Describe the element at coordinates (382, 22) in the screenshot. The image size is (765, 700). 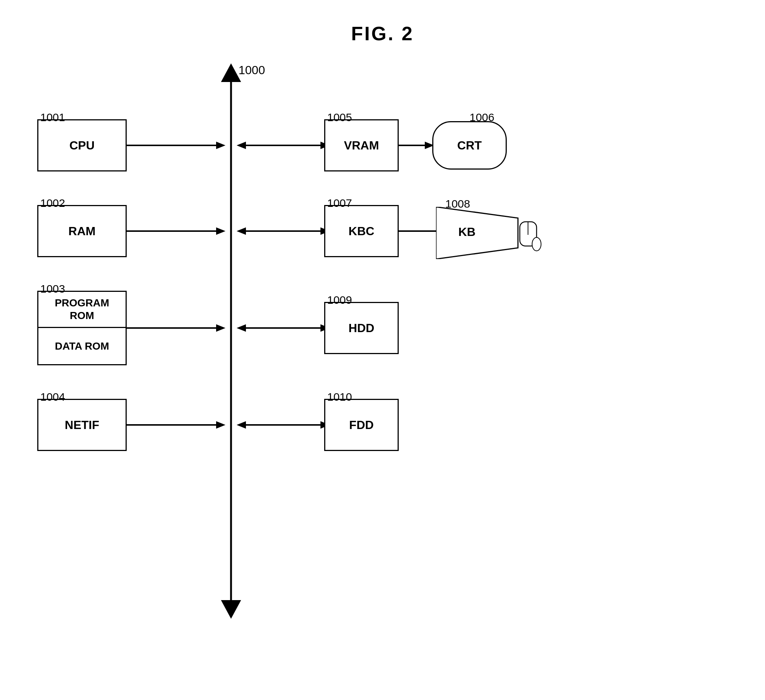
I see `figure-title: FIG. 2` at that location.